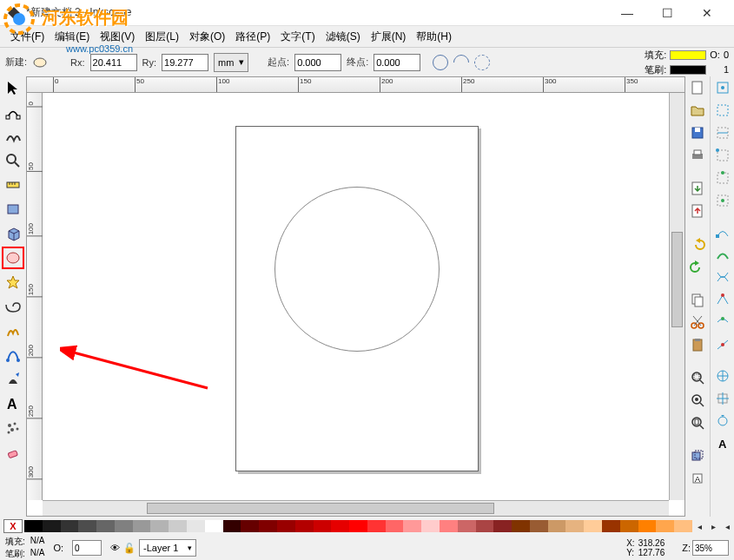  What do you see at coordinates (13, 88) in the screenshot?
I see `selector-tool` at bounding box center [13, 88].